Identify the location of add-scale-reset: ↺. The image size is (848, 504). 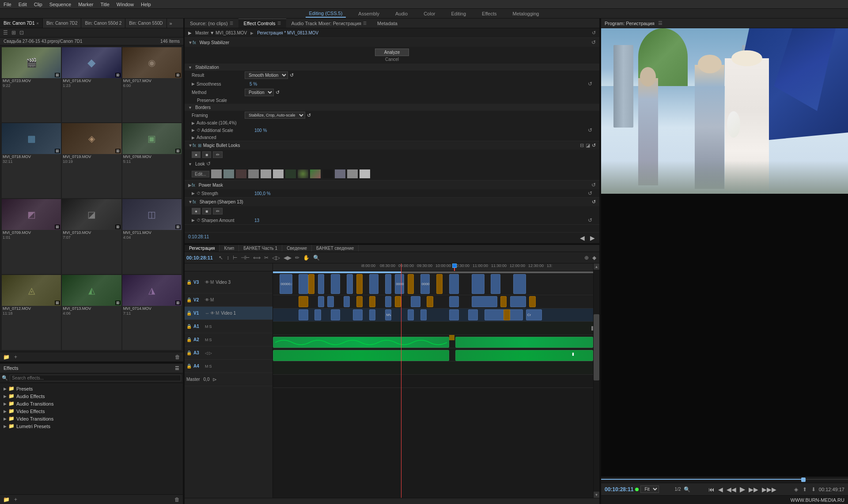
(590, 130).